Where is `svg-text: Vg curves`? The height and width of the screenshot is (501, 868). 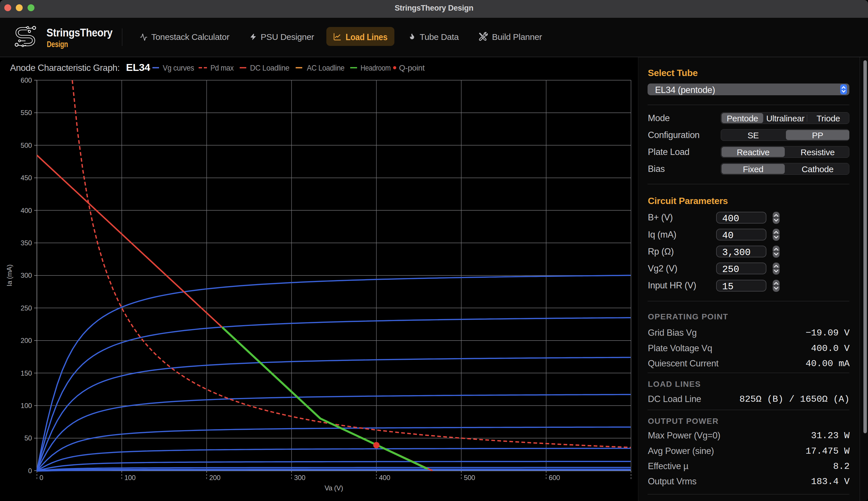
svg-text: Vg curves is located at coordinates (178, 68).